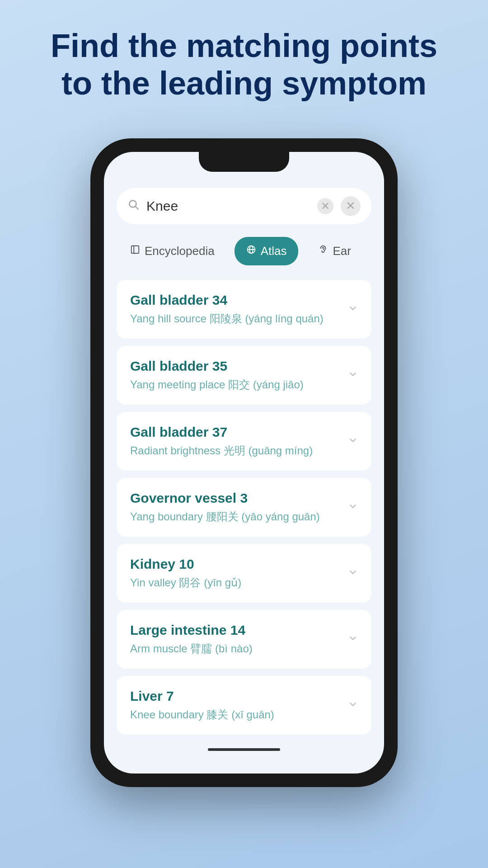 Image resolution: width=488 pixels, height=868 pixels. I want to click on result-card-7-content: Liver 7 Knee boundary 膝关 (xī guān), so click(235, 705).